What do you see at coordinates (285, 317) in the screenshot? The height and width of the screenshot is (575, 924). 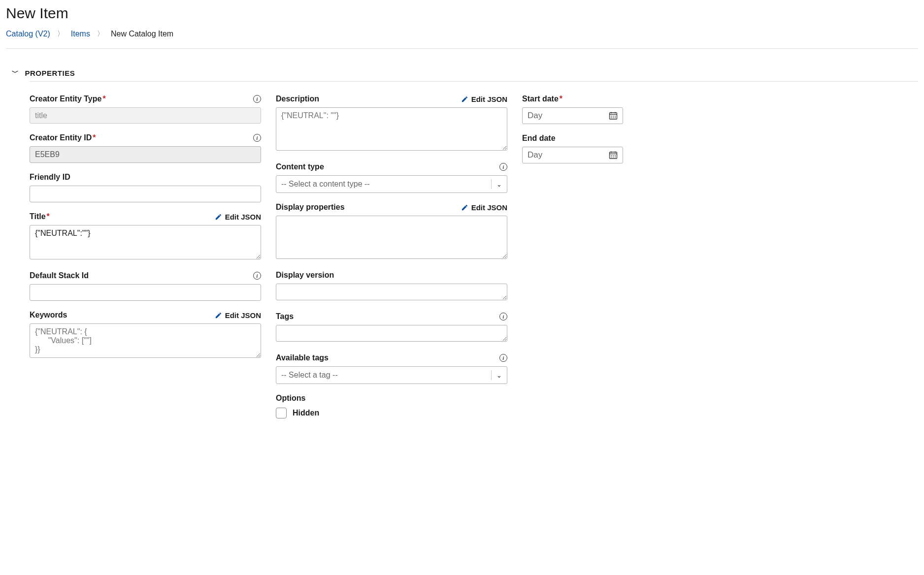 I see `tags-label: Tags` at bounding box center [285, 317].